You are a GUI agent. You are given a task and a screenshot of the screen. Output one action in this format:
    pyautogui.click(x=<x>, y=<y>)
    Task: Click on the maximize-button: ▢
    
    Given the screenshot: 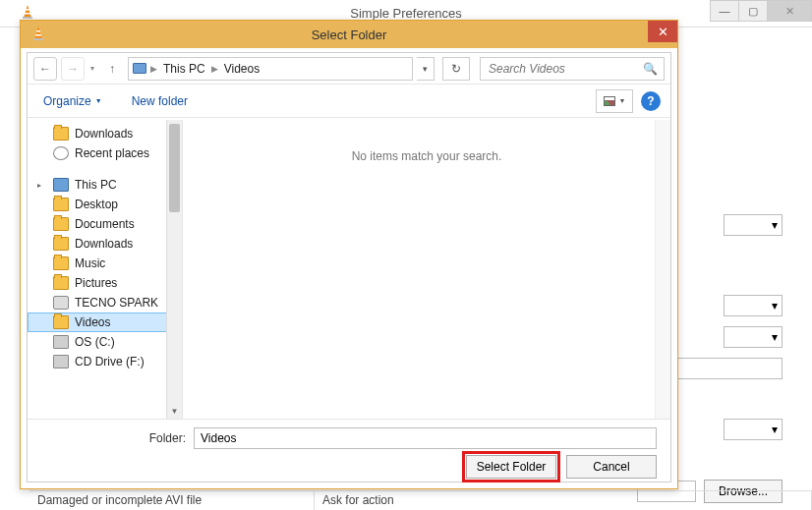 What is the action you would take?
    pyautogui.click(x=753, y=11)
    